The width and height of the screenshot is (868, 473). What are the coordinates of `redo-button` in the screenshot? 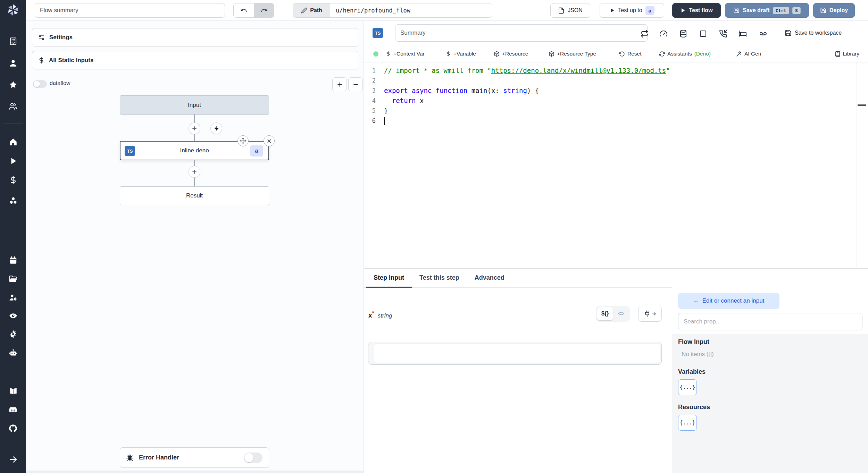 It's located at (264, 10).